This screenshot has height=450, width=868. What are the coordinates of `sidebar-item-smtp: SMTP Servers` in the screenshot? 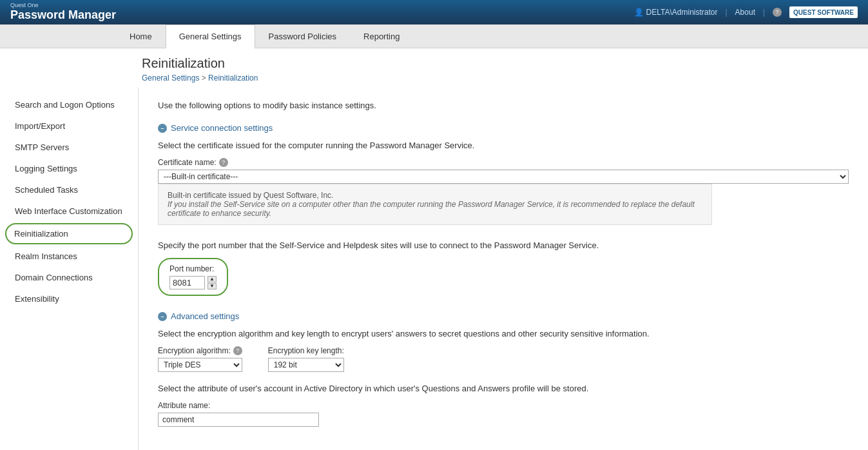 It's located at (69, 147).